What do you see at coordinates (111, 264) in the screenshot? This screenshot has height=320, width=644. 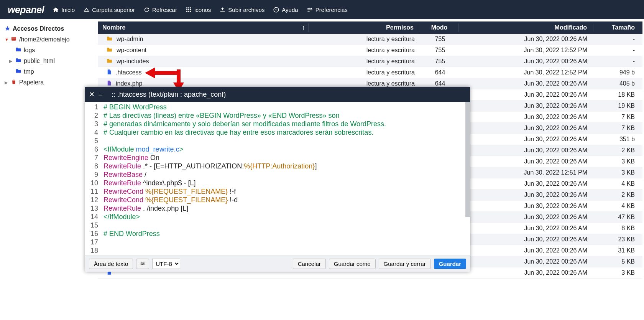 I see `textarea-toggle: Área de texto` at bounding box center [111, 264].